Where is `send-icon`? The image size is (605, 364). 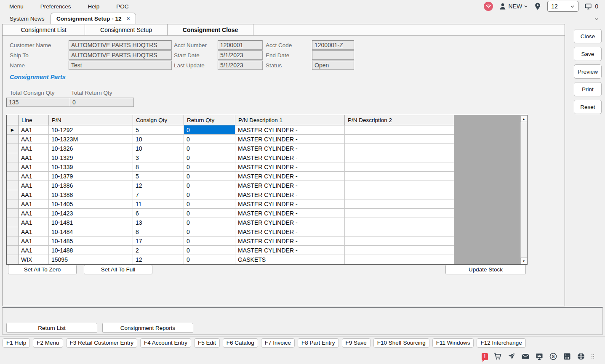 send-icon is located at coordinates (512, 356).